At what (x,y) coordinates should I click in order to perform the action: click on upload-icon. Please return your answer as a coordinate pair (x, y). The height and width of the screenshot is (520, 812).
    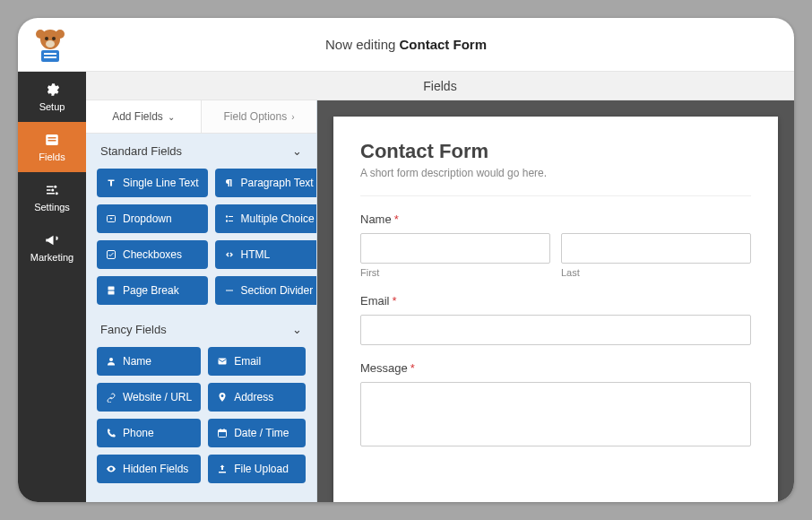
    Looking at the image, I should click on (222, 469).